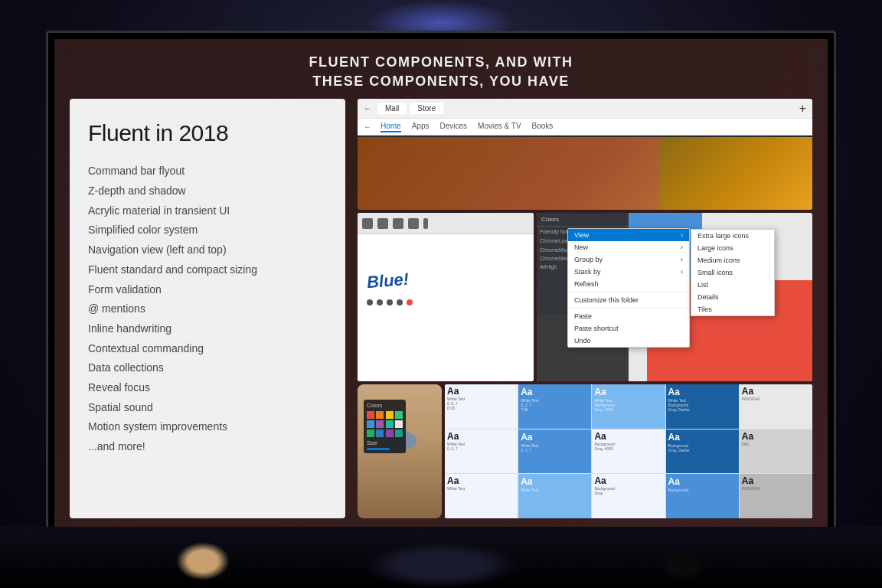  I want to click on slide-heading: Fluent in 2018, so click(207, 133).